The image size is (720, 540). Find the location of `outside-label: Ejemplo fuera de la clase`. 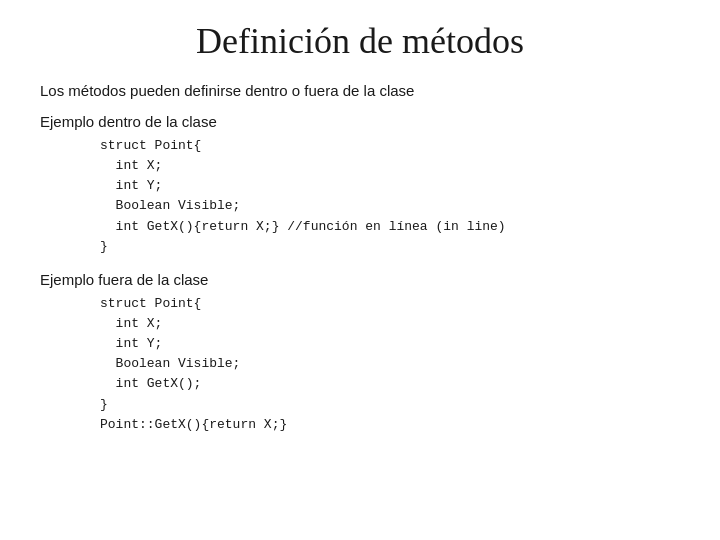

outside-label: Ejemplo fuera de la clase is located at coordinates (360, 280).